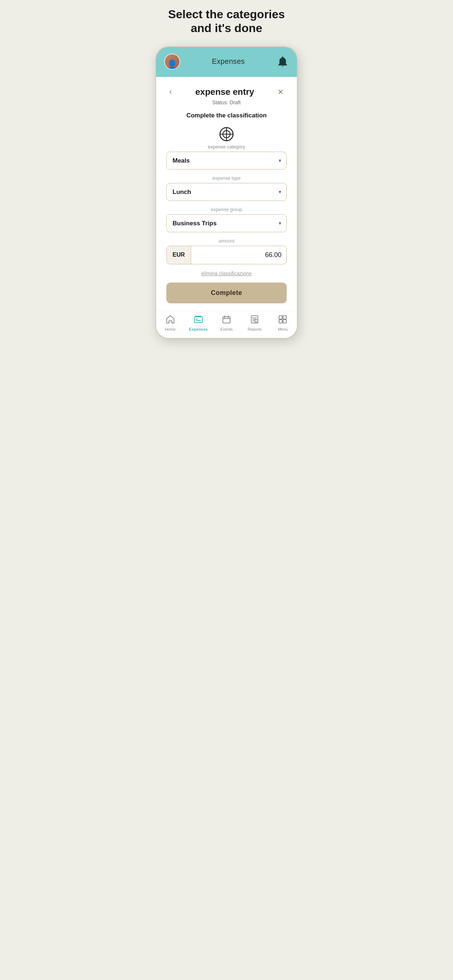 Image resolution: width=453 pixels, height=980 pixels. Describe the element at coordinates (179, 255) in the screenshot. I see `currency-badge: EUR` at that location.